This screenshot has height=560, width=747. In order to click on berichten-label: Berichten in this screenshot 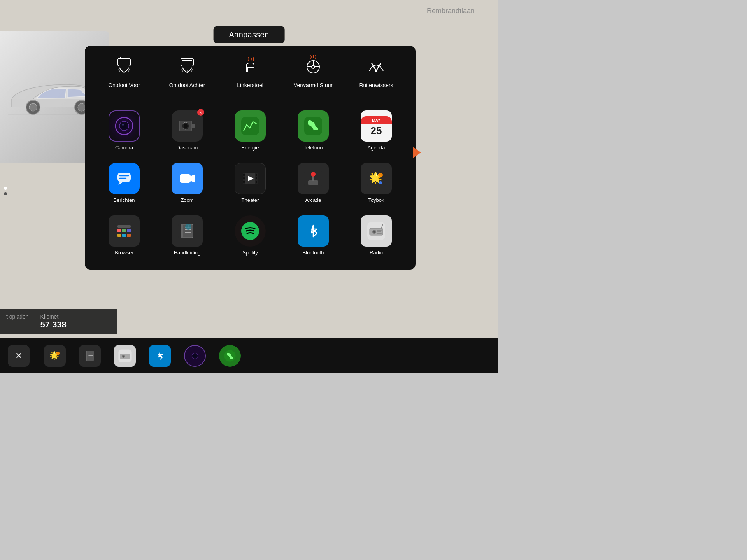, I will do `click(124, 200)`.